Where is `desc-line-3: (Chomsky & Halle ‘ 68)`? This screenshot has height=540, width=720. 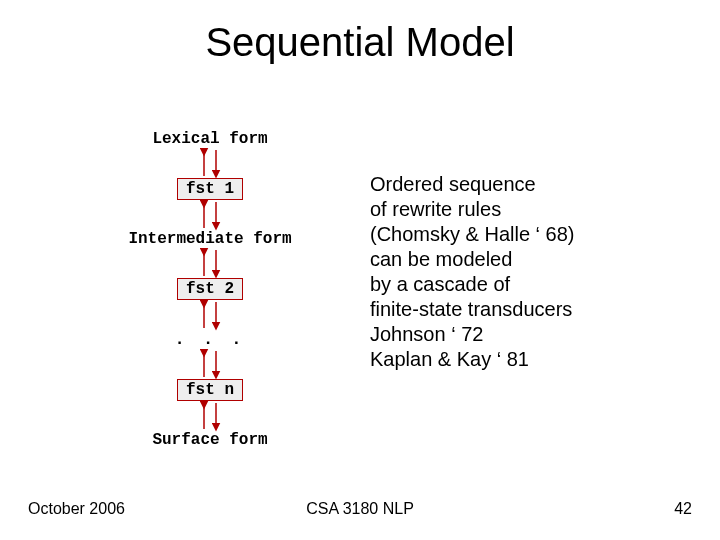
desc-line-3: (Chomsky & Halle ‘ 68) is located at coordinates (472, 234).